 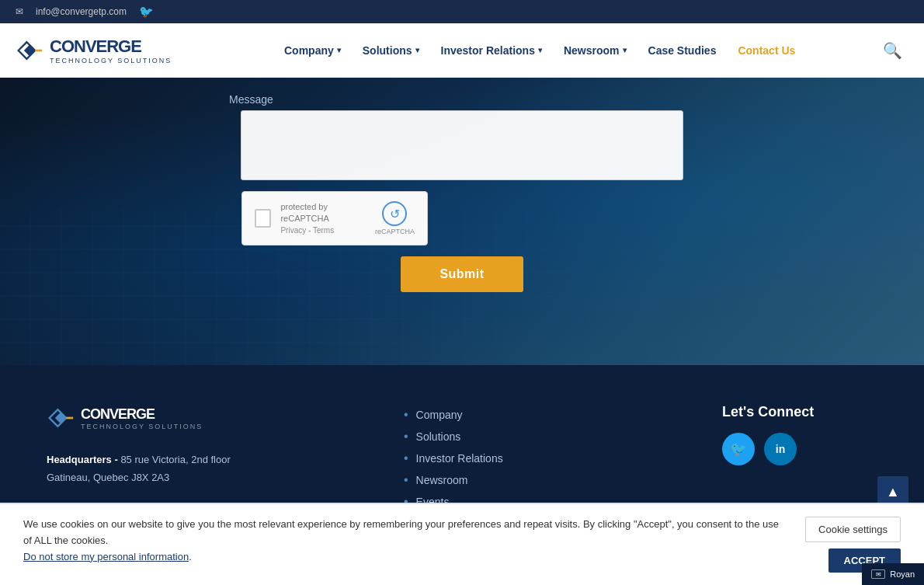 I want to click on social-icons: 🐦 in, so click(x=800, y=449).